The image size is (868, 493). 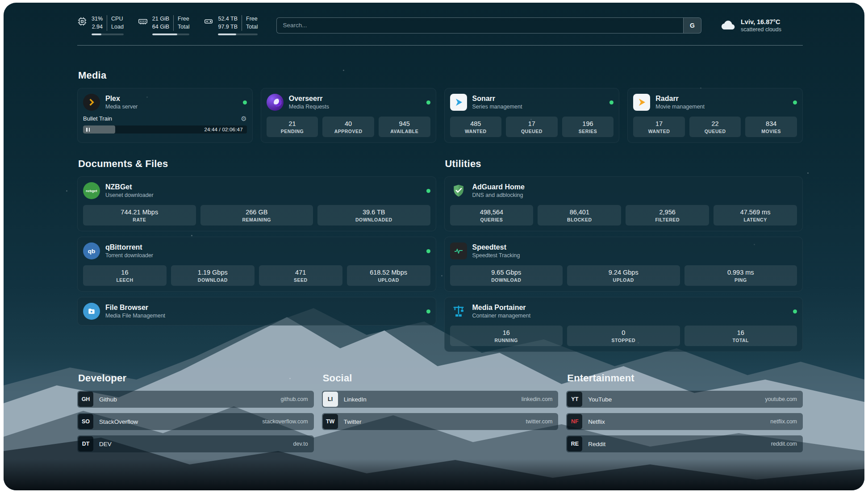 What do you see at coordinates (580, 215) in the screenshot?
I see `adguard-stat-blocked: 86,401 BLOCKED` at bounding box center [580, 215].